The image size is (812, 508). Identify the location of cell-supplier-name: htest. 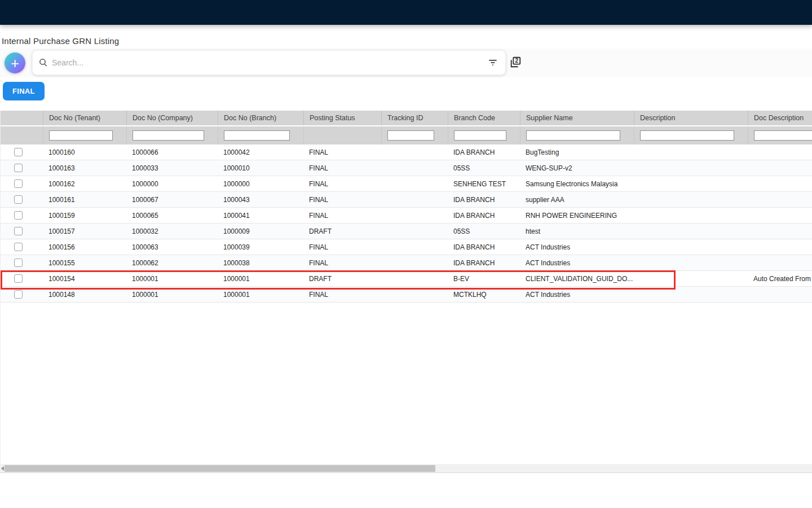
(577, 231).